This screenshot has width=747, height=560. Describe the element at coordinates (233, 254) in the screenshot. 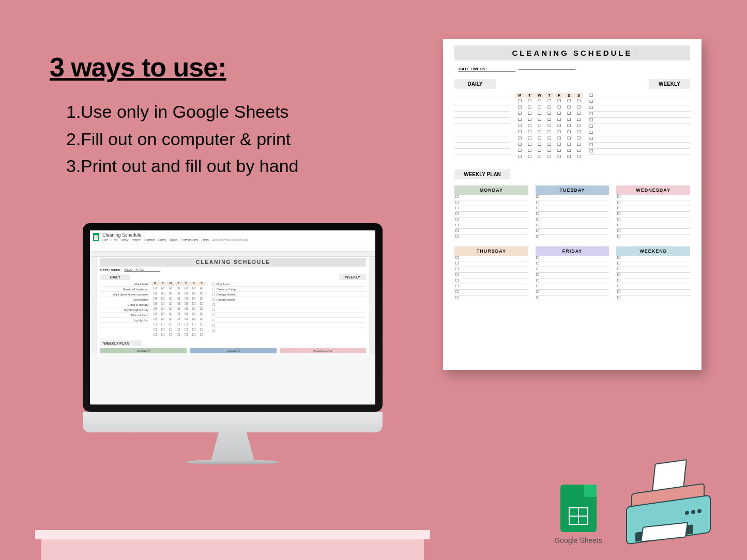

I see `column-headers` at that location.